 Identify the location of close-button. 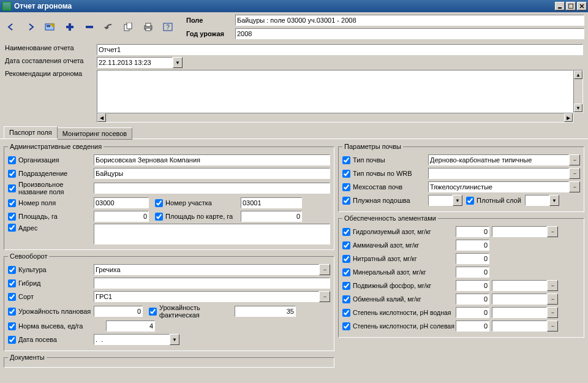
(582, 6).